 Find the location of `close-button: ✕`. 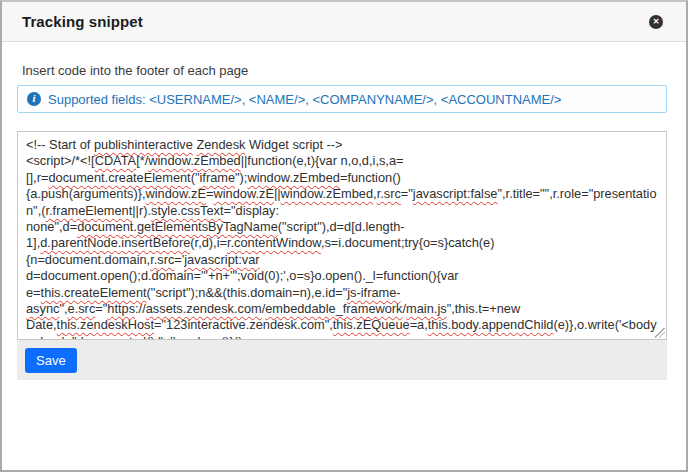

close-button: ✕ is located at coordinates (656, 22).